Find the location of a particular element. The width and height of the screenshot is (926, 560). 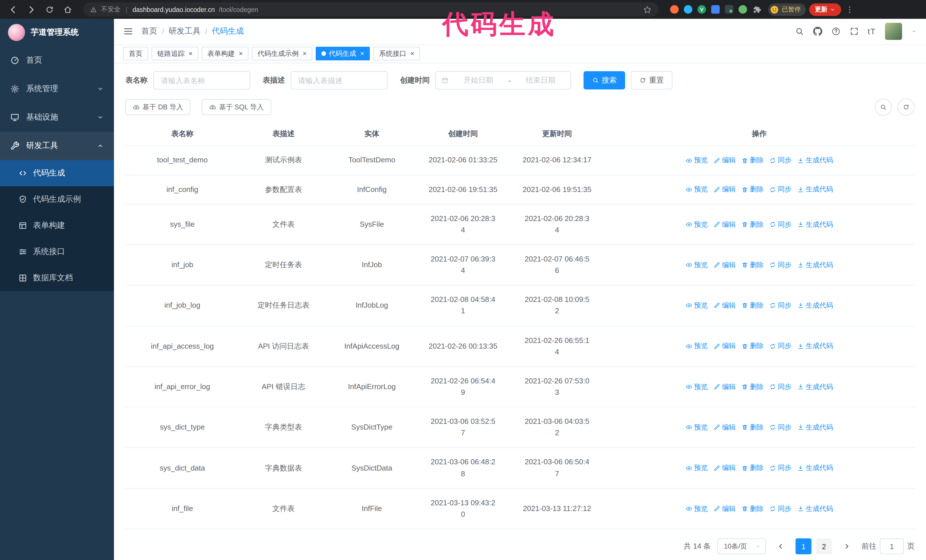

table-desc-input is located at coordinates (339, 80).